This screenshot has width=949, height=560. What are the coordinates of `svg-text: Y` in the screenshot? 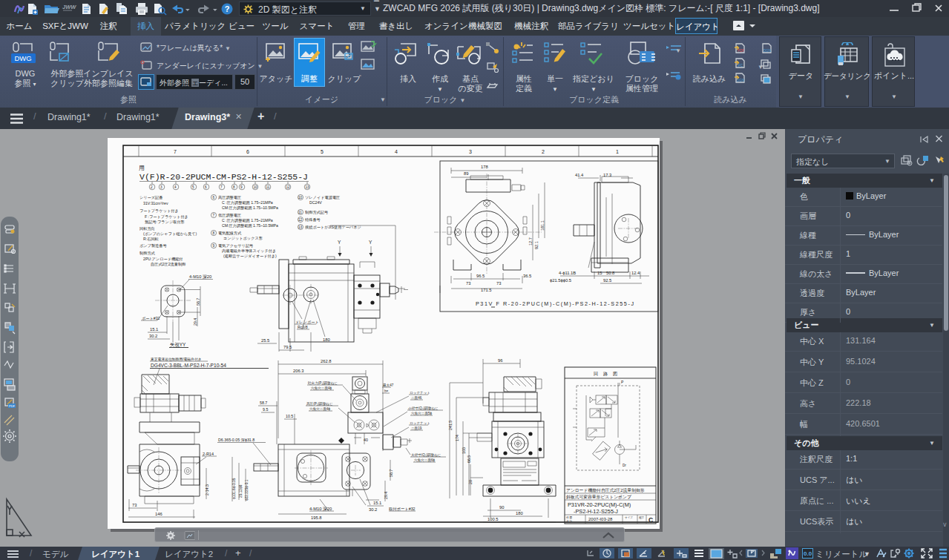 It's located at (340, 242).